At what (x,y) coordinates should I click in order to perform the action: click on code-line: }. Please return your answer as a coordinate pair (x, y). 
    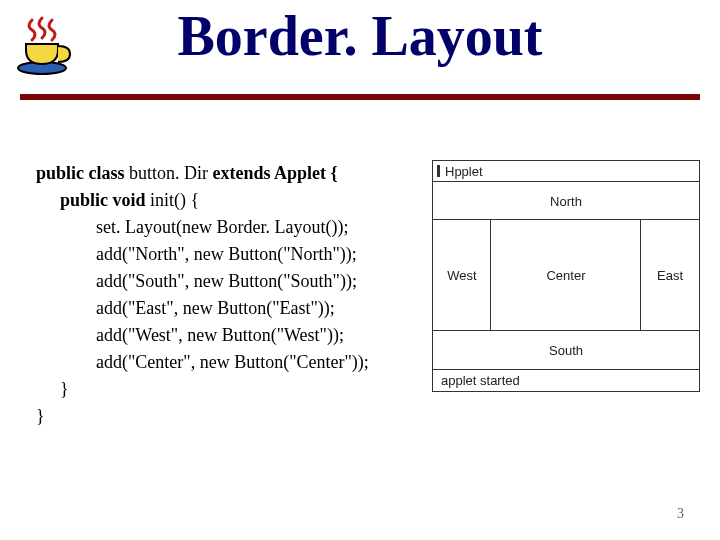
    Looking at the image, I should click on (368, 416).